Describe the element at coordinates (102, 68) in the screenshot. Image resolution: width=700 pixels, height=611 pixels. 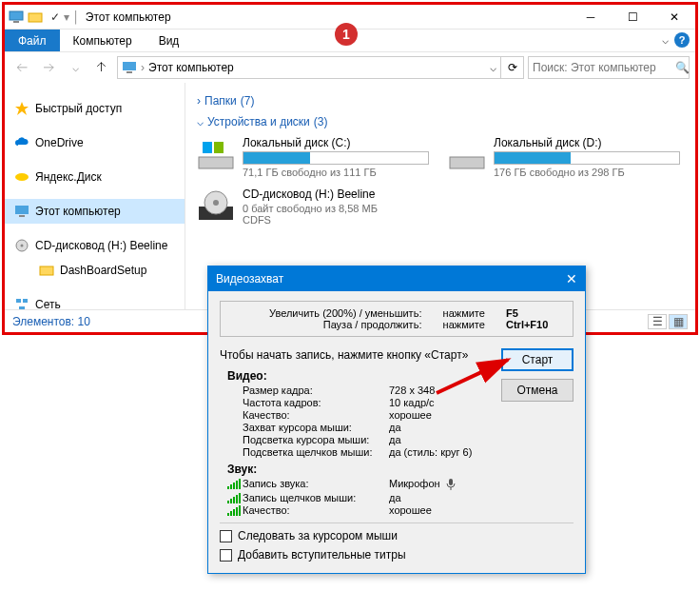
I see `up-button: 🡡` at that location.